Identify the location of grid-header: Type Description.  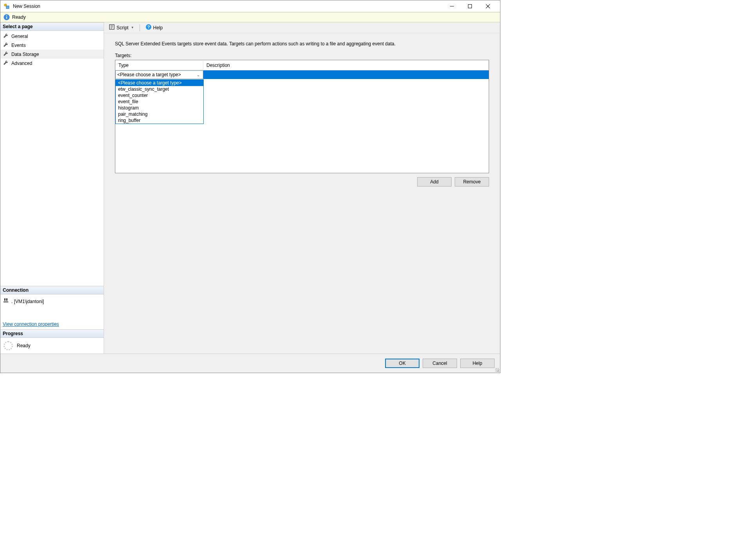
(302, 65).